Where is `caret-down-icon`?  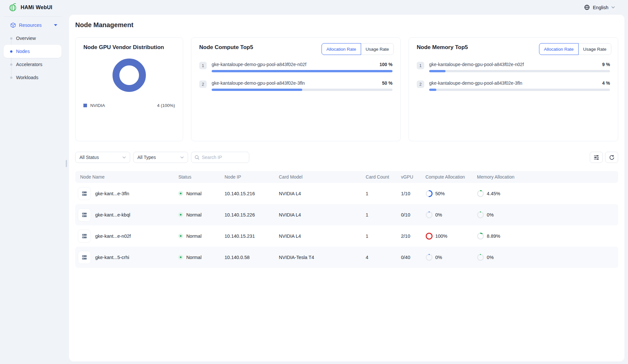
caret-down-icon is located at coordinates (56, 25).